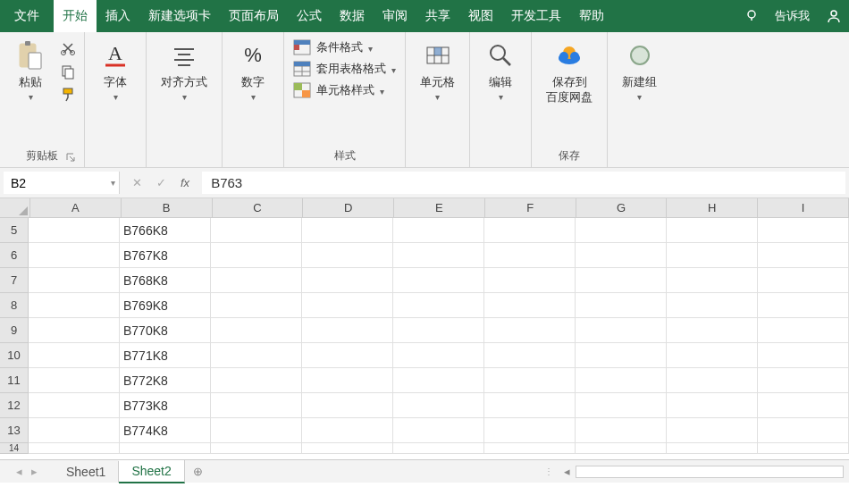  I want to click on col-header: F, so click(531, 207).